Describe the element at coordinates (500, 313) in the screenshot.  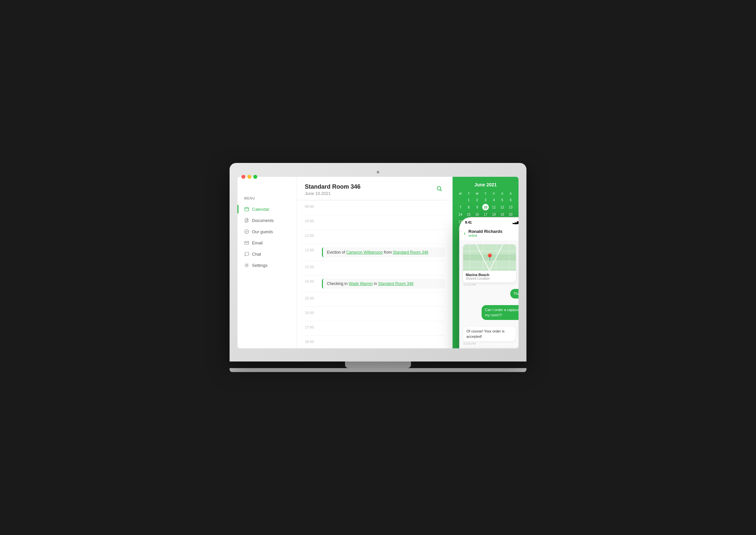
I see `cappuccino-bubble: Can I order a cappuccino to my room?!` at that location.